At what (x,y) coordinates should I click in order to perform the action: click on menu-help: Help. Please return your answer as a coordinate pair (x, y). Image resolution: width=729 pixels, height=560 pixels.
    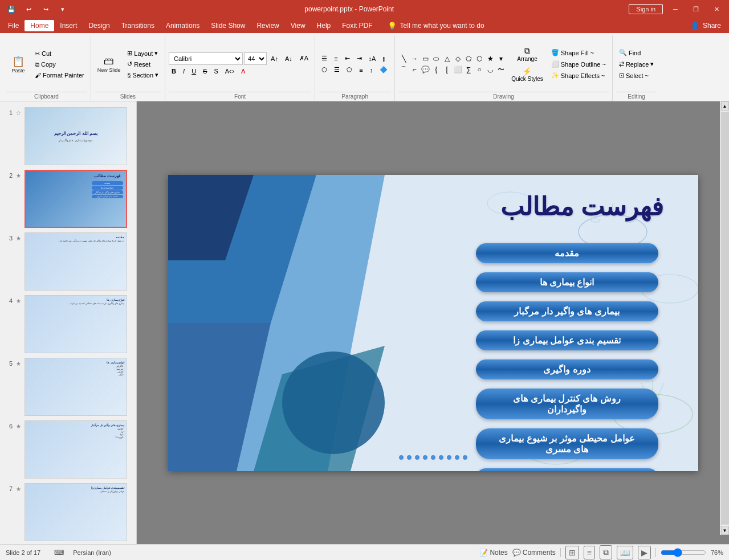
    Looking at the image, I should click on (324, 26).